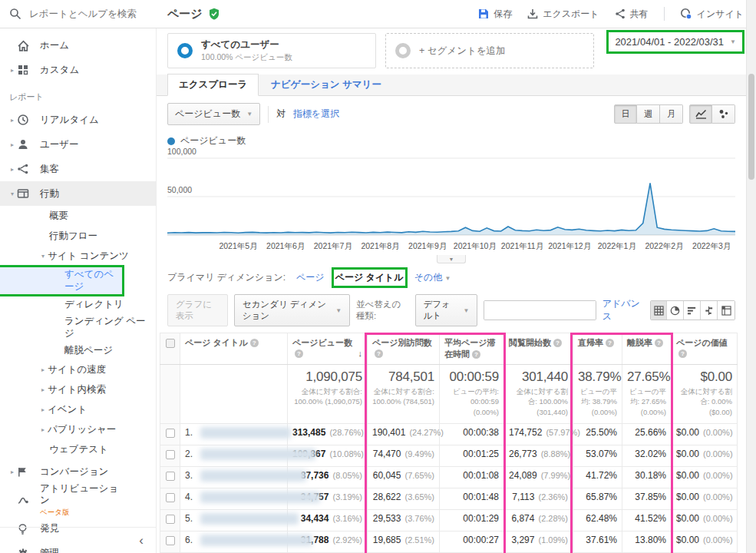 The height and width of the screenshot is (553, 756). I want to click on line-chart-icon, so click(701, 114).